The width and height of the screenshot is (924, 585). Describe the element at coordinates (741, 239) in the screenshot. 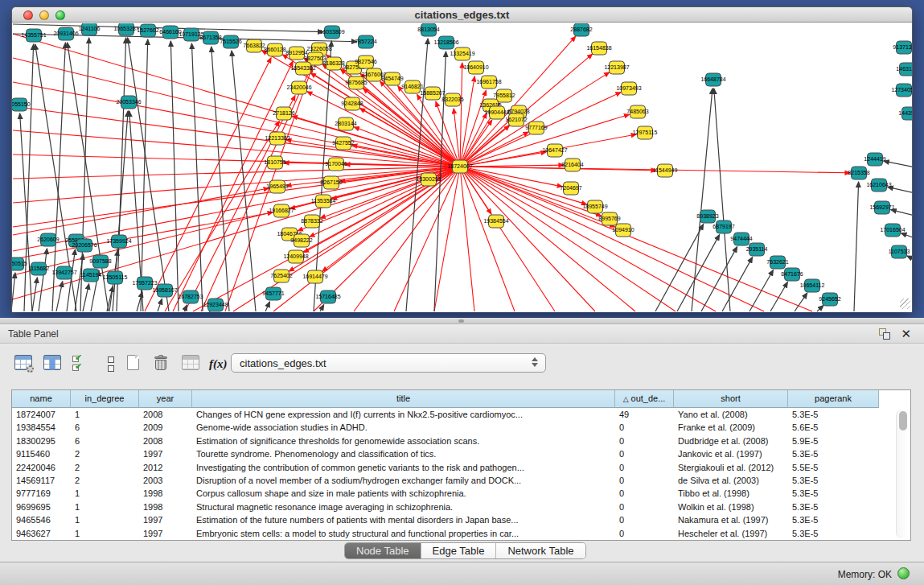

I see `network-node: 9474444` at that location.